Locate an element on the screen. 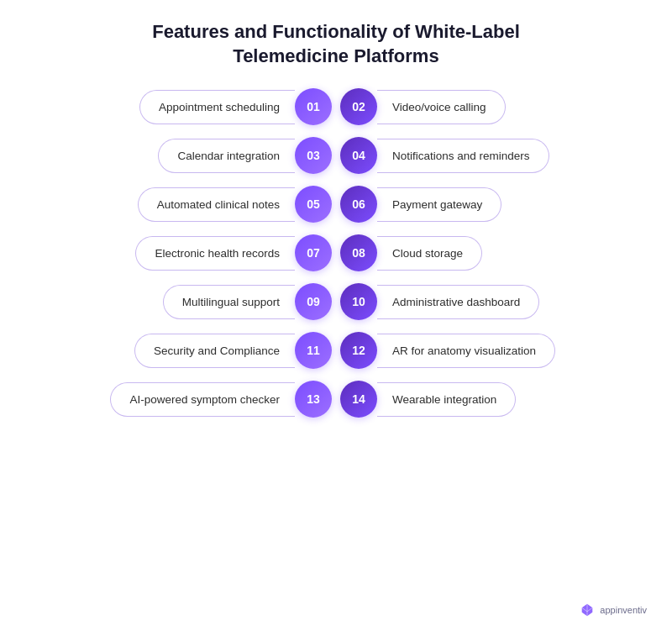 Image resolution: width=672 pixels, height=631 pixels. feature-label-06: Payment gateway is located at coordinates (439, 205).